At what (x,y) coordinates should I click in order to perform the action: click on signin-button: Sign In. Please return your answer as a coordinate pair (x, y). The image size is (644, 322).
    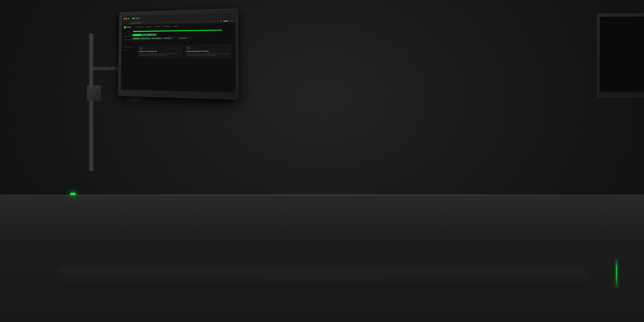
    Looking at the image, I should click on (226, 21).